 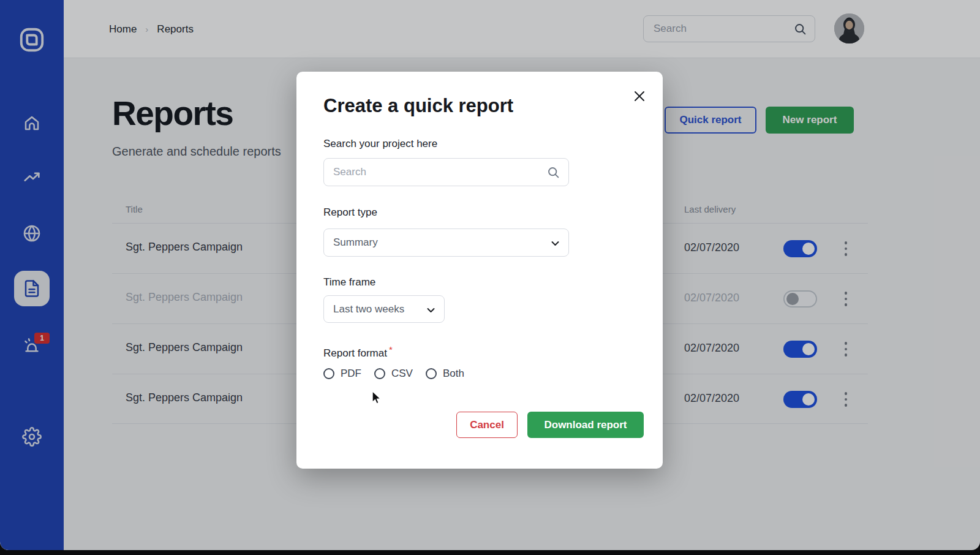 I want to click on project-search-input, so click(x=446, y=172).